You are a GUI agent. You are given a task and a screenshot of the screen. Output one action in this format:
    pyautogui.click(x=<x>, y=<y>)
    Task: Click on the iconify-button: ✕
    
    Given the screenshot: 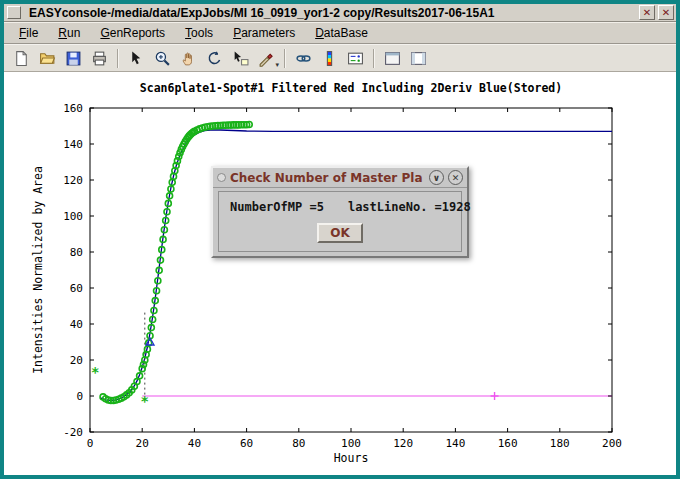 What is the action you would take?
    pyautogui.click(x=647, y=12)
    